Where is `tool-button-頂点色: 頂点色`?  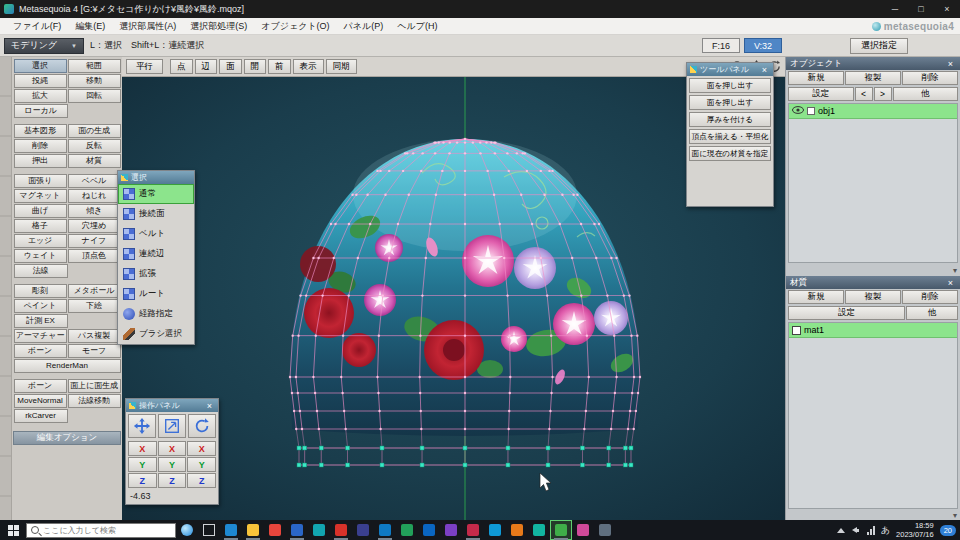
tool-button-頂点色: 頂点色 is located at coordinates (94, 256).